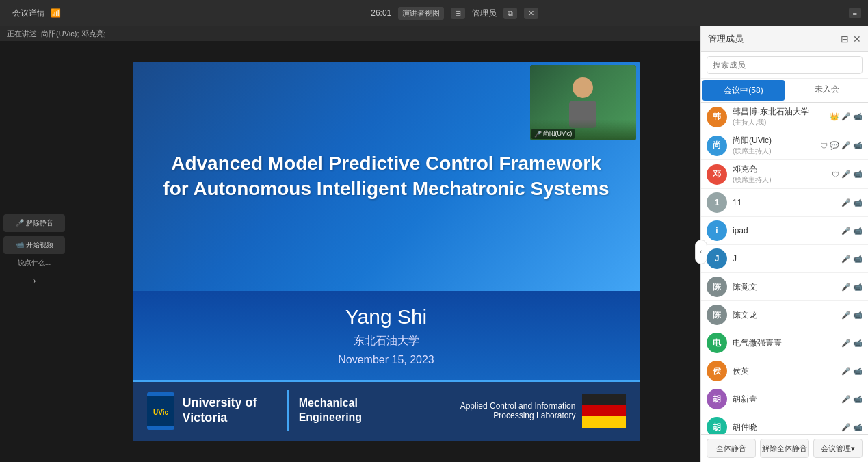 The height and width of the screenshot is (462, 868). Describe the element at coordinates (553, 134) in the screenshot. I see `video-name-tag: 🎤 尚阳(UVic)` at that location.